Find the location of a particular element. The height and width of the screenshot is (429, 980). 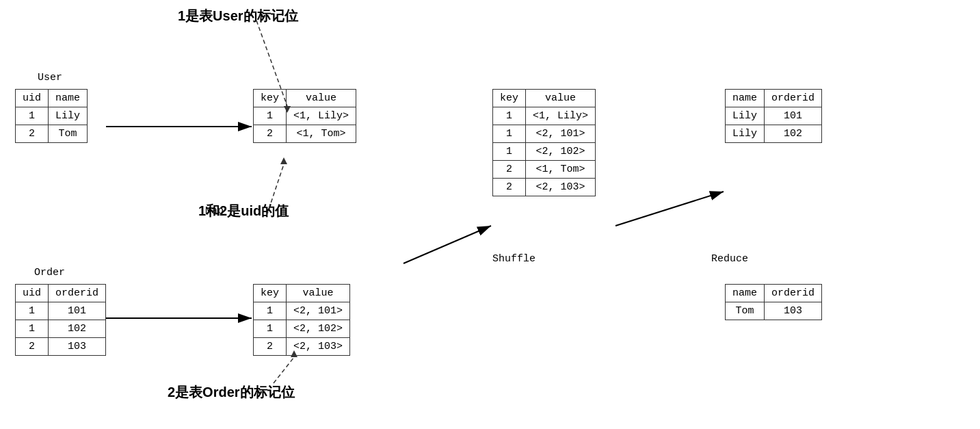

map-order-col-value: value is located at coordinates (319, 294).